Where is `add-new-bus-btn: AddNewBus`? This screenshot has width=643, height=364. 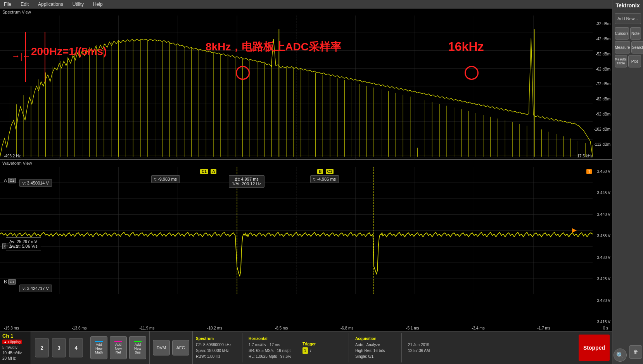
add-new-bus-btn: AddNewBus is located at coordinates (138, 348).